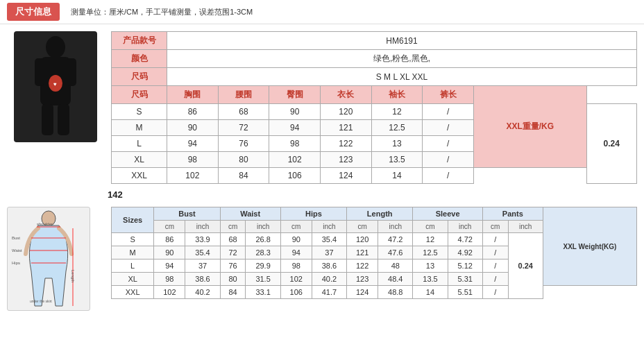  I want to click on en-col-pants: Pants, so click(512, 214).